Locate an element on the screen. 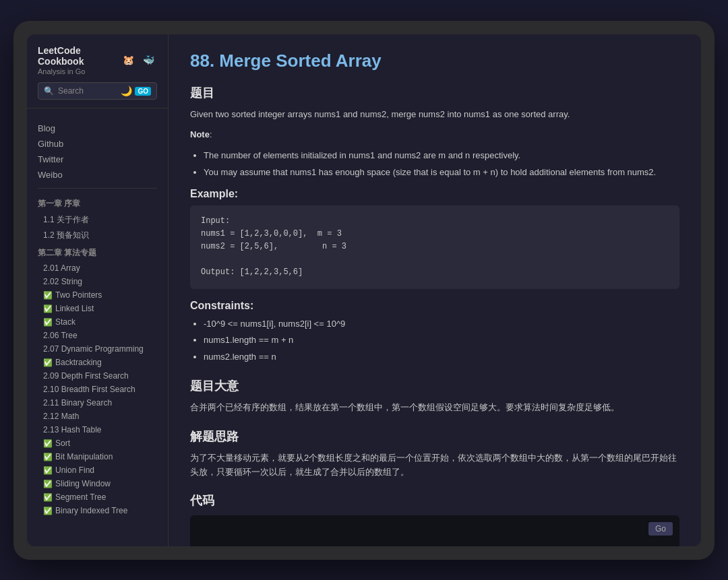 Image resolution: width=728 pixels, height=580 pixels. problem-description: Given two sorted integer arrays nums1 an… is located at coordinates (435, 115).